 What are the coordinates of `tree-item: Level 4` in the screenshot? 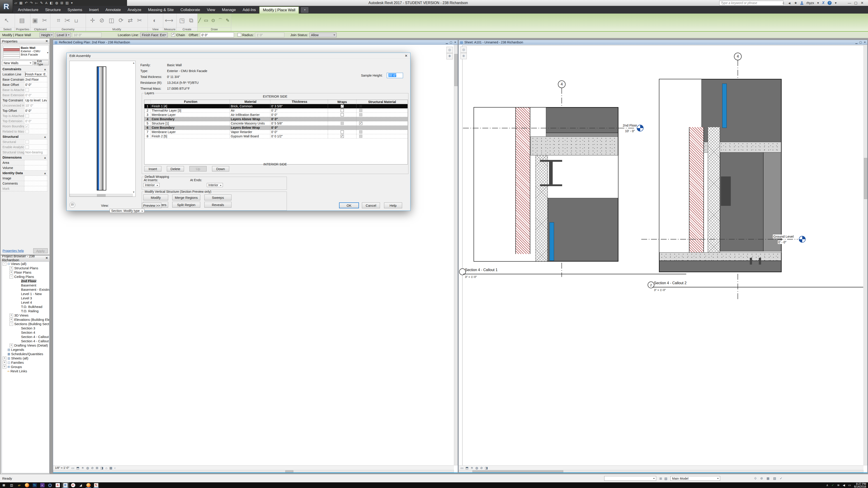 It's located at (26, 302).